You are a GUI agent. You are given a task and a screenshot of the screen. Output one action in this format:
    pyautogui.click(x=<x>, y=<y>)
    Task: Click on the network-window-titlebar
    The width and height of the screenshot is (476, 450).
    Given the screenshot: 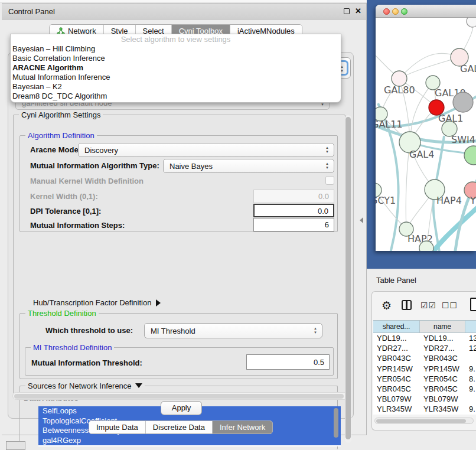 What is the action you would take?
    pyautogui.click(x=426, y=11)
    